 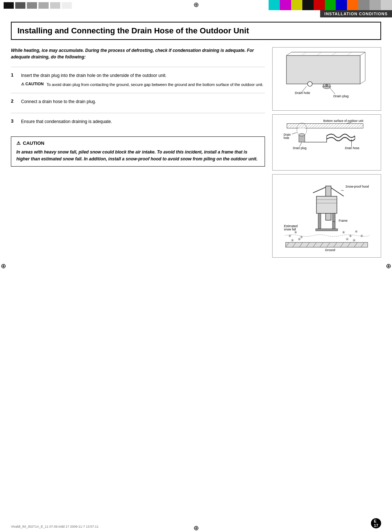 What do you see at coordinates (138, 75) in the screenshot?
I see `step-1-header: 1 Insert the drain plug into the drain h…` at bounding box center [138, 75].